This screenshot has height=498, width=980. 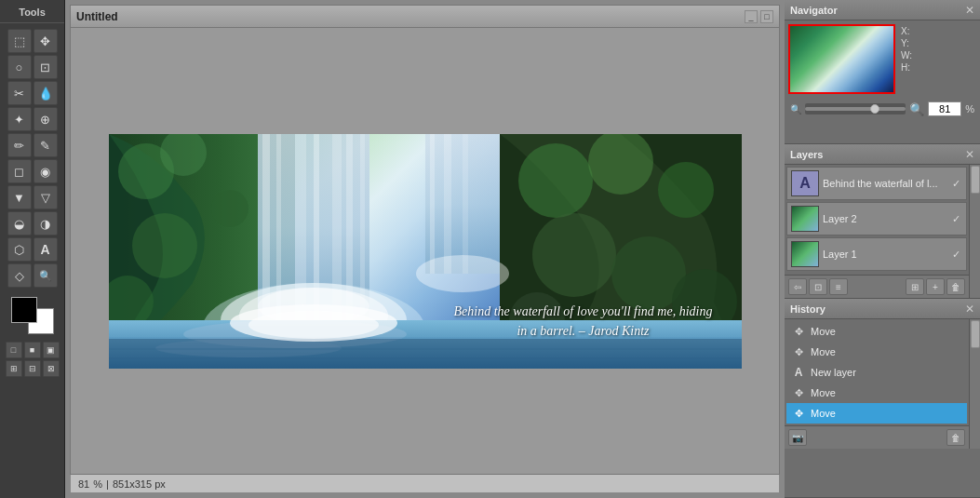 I want to click on history-title: History, so click(x=808, y=309).